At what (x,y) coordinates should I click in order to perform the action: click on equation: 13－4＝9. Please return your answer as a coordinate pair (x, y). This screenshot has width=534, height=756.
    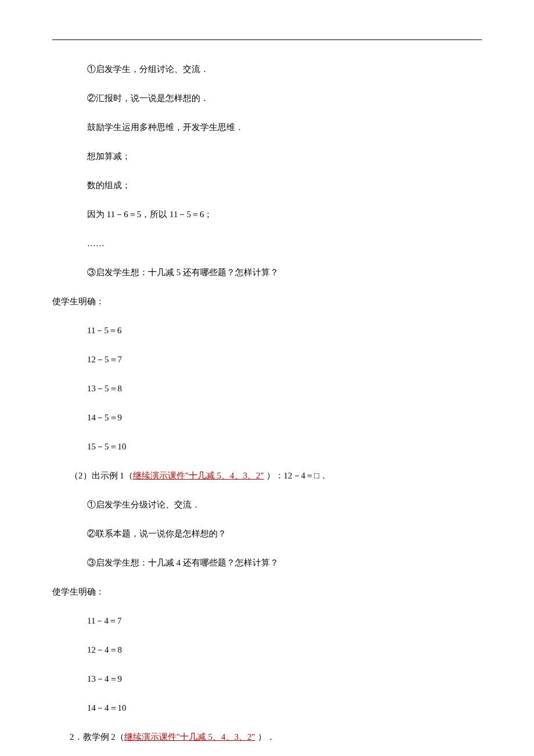
    Looking at the image, I should click on (267, 679).